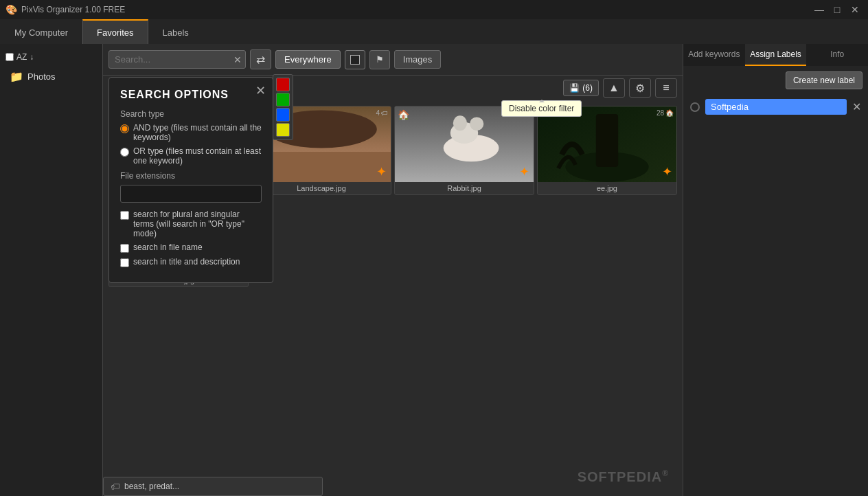 This screenshot has height=496, width=868. Describe the element at coordinates (125, 216) in the screenshot. I see `plural-checkbox` at that location.